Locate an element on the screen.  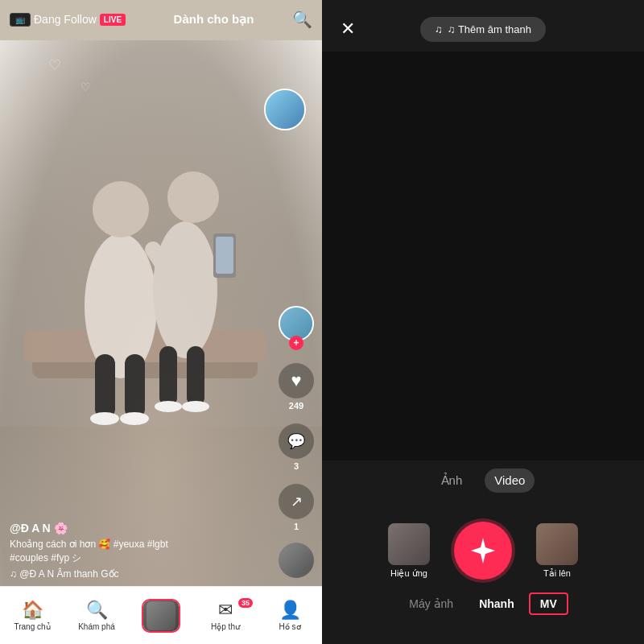
comment-button: 💬 3 is located at coordinates (296, 448).